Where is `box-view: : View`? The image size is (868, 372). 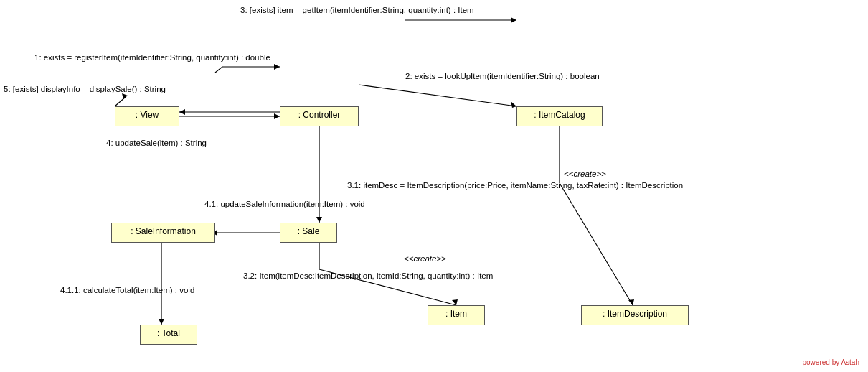 box-view: : View is located at coordinates (147, 116).